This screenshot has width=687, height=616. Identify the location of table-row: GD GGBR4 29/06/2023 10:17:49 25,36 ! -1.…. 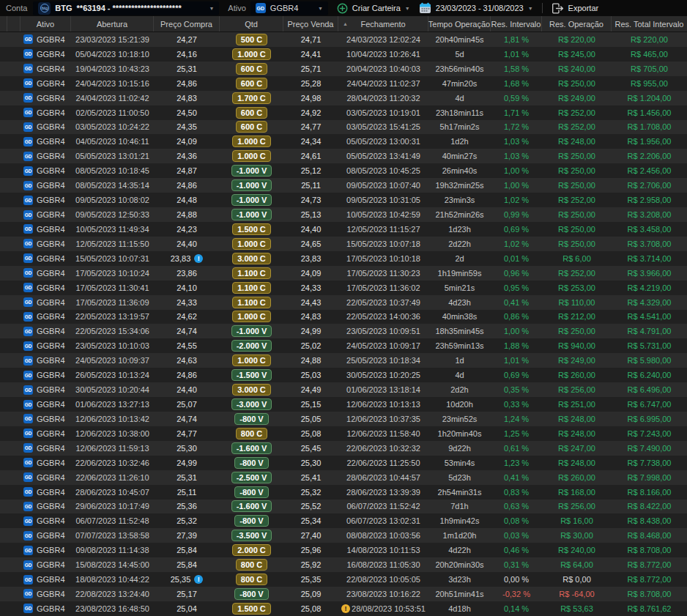
(344, 507).